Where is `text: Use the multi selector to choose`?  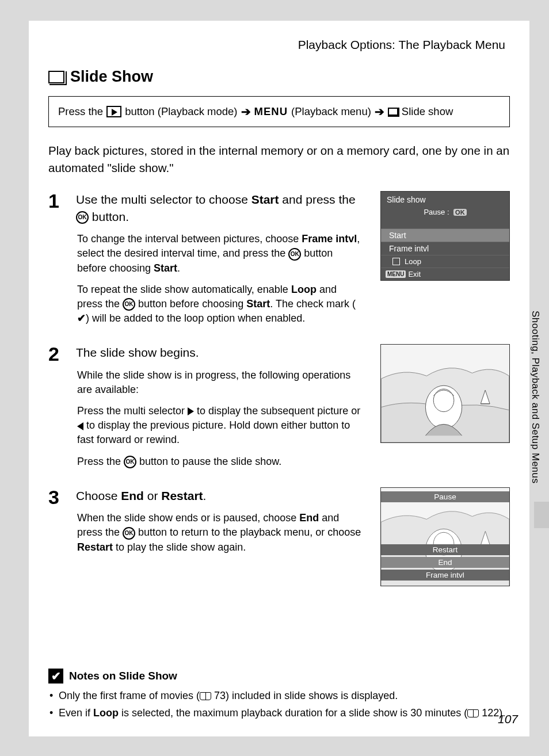 text: Use the multi selector to choose is located at coordinates (163, 199).